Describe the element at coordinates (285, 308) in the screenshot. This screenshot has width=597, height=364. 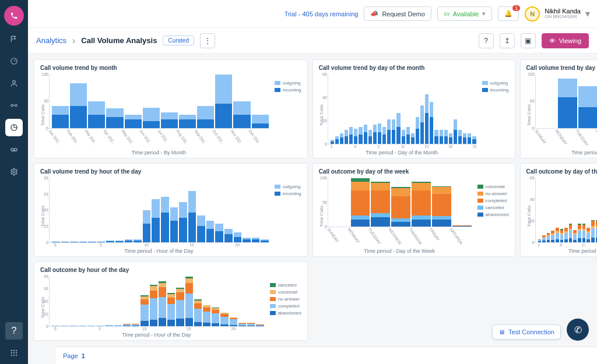
I see `chart-legend: canceledvoicemailno-answercompletedaband…` at that location.